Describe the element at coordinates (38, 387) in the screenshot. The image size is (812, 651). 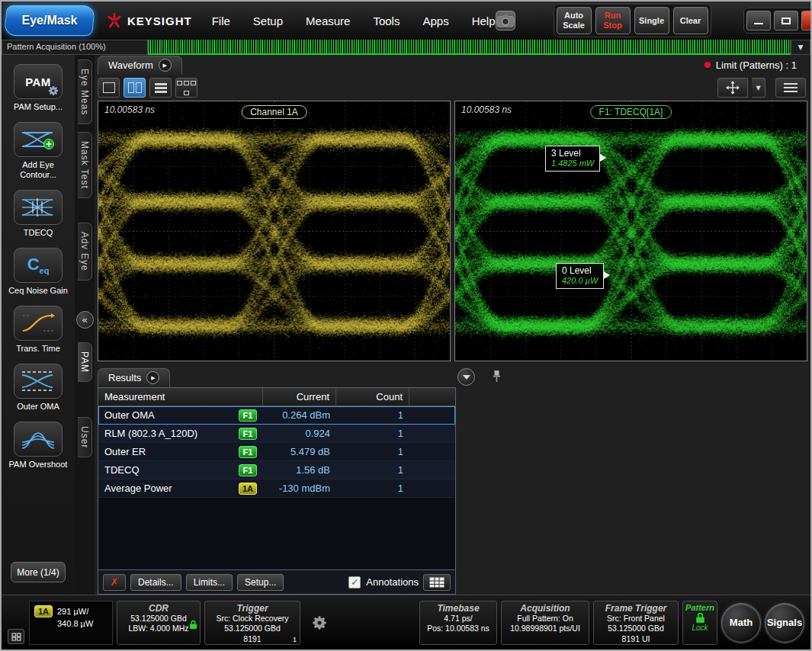
I see `sidebar-item-outer-oma: Outer OMA` at that location.